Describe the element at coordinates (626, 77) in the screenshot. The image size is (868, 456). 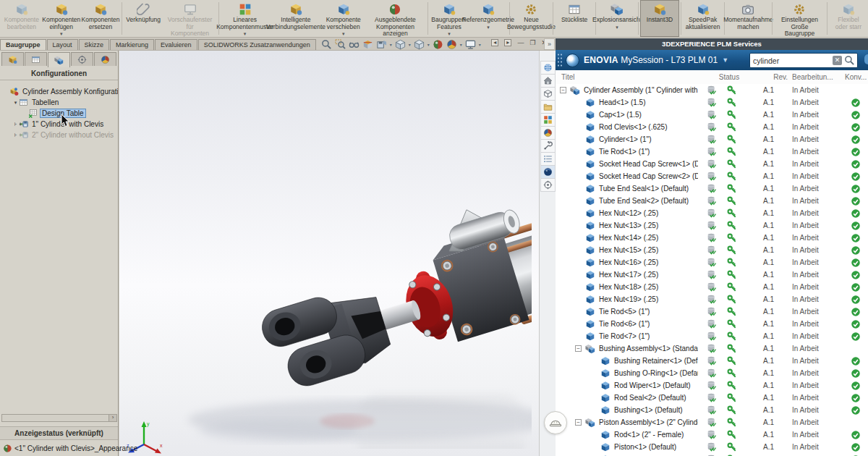
I see `column-titel: Titel` at that location.